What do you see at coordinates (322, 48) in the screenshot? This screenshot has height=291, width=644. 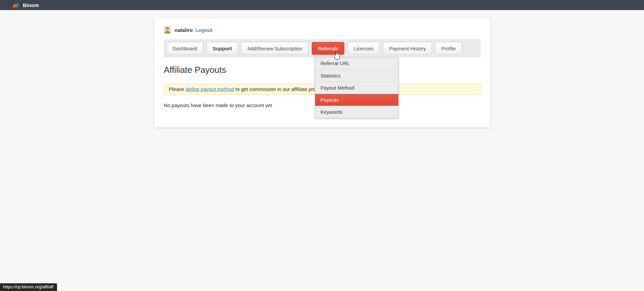 I see `nav-bar: DashboardSupportAdd/Renew SubscriptionRe…` at bounding box center [322, 48].